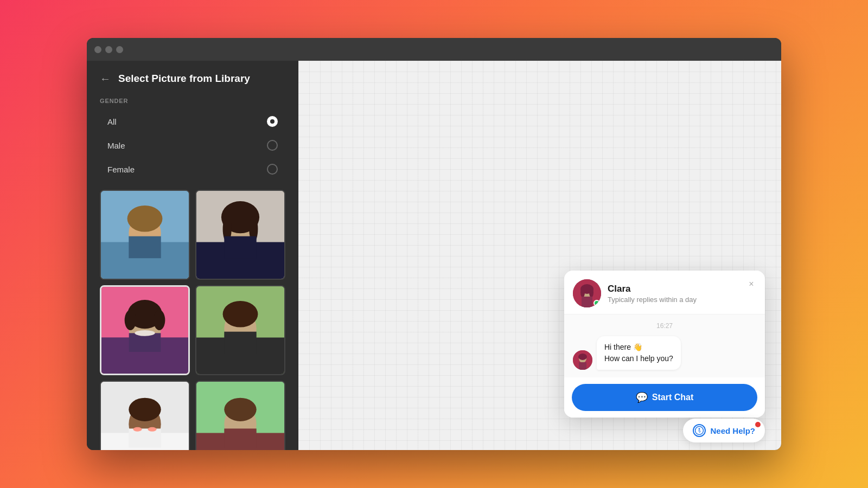 Image resolution: width=868 pixels, height=488 pixels. What do you see at coordinates (665, 353) in the screenshot?
I see `chat-message-row: Hi there 👋 How can I help you?` at bounding box center [665, 353].